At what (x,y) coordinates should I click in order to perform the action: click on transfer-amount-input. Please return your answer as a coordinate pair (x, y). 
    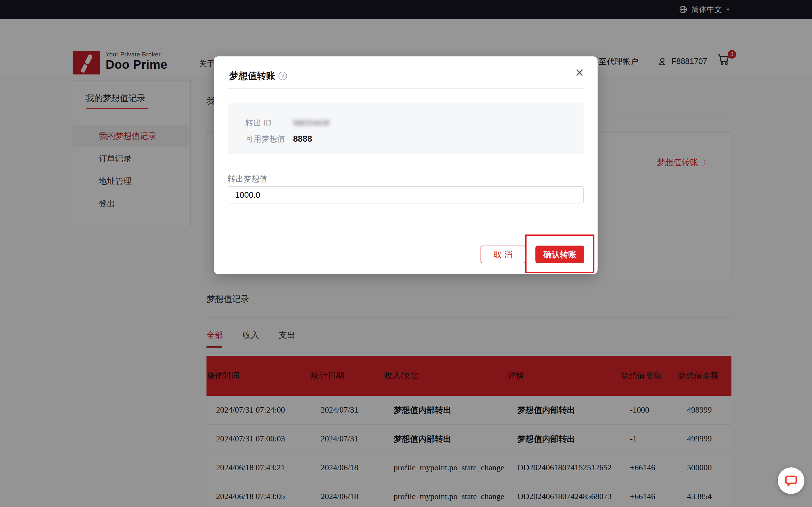
    Looking at the image, I should click on (406, 195).